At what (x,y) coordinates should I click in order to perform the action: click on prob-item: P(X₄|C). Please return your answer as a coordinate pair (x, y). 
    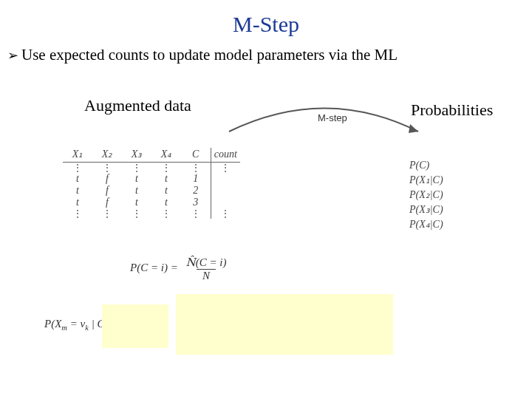
    Looking at the image, I should click on (426, 225).